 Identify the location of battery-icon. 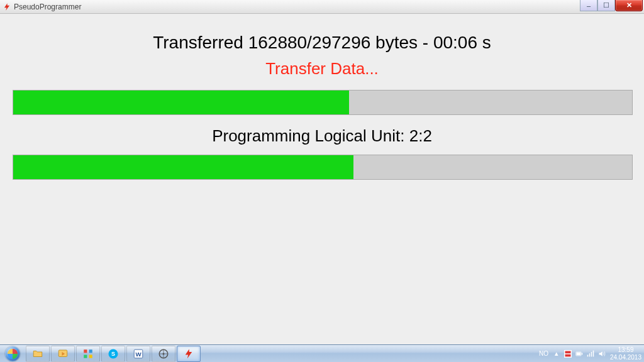
(579, 354).